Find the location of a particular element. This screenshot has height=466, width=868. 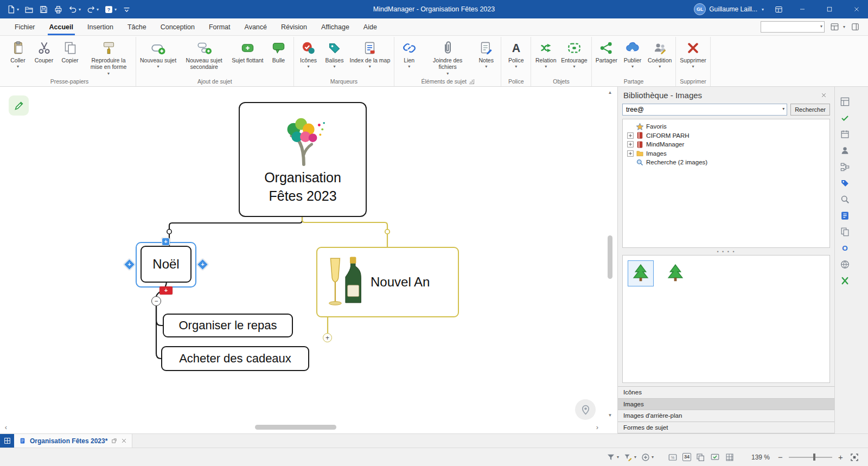

filter-button: ▾ is located at coordinates (612, 457).